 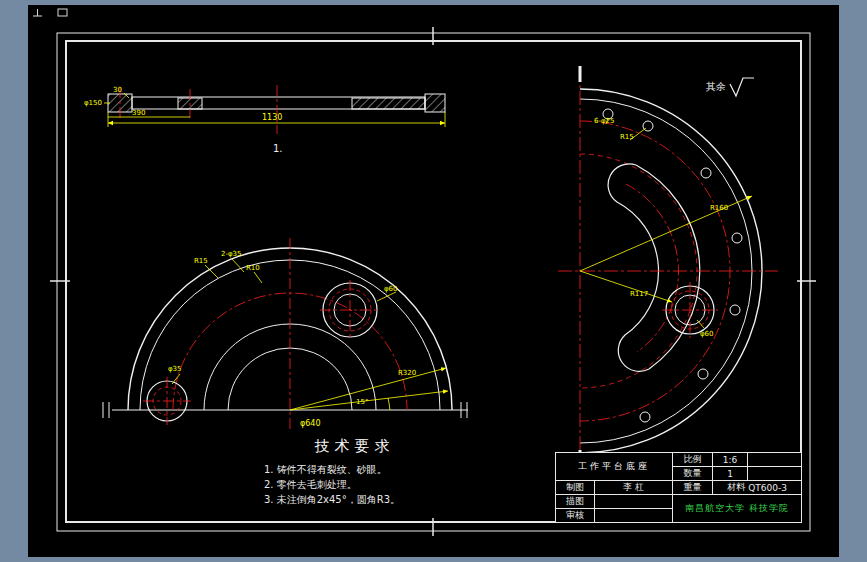 I want to click on tech-req-item: 2. 零件去毛刺处理。, so click(x=354, y=484).